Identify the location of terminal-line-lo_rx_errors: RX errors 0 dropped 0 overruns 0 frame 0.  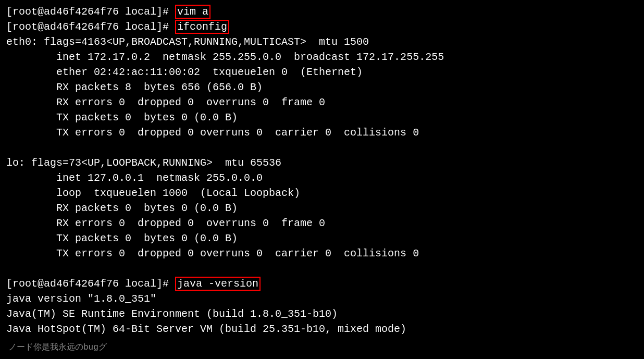
(322, 223).